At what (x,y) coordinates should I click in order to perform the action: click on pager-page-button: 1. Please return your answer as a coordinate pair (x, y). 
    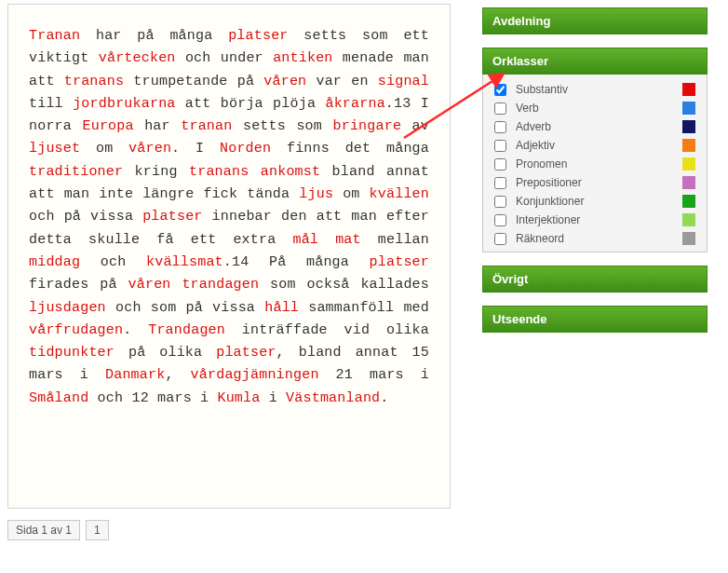
    Looking at the image, I should click on (97, 530).